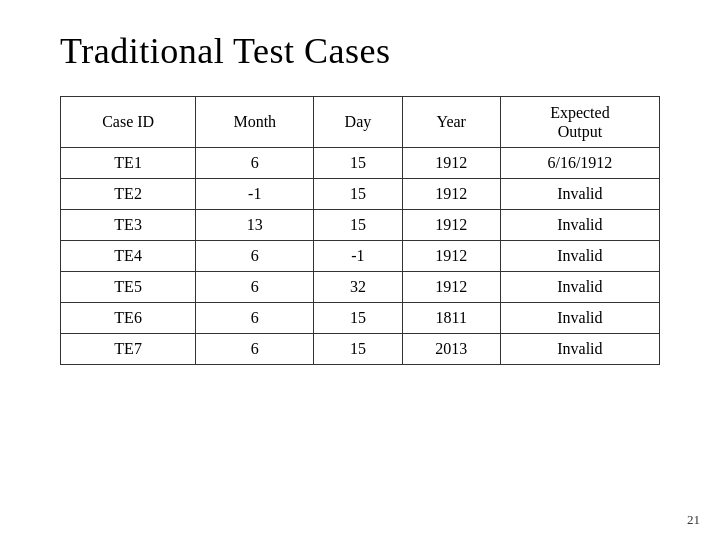 This screenshot has width=720, height=540. What do you see at coordinates (128, 256) in the screenshot?
I see `table-cell: TE4` at bounding box center [128, 256].